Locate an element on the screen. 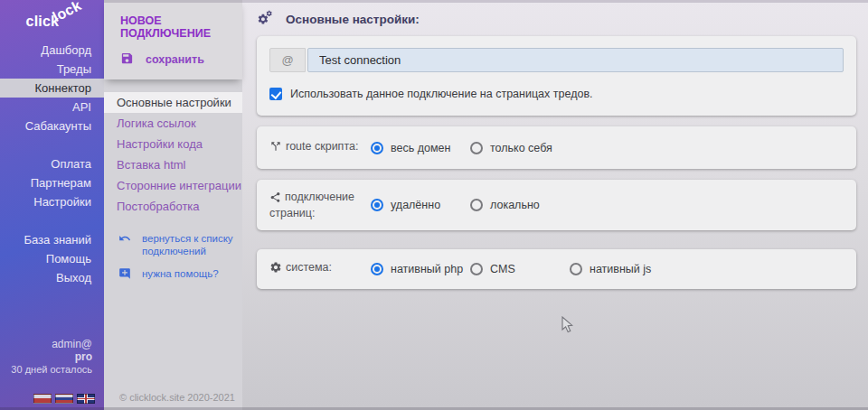 The height and width of the screenshot is (410, 868). logo-part-lock: lock is located at coordinates (67, 13).